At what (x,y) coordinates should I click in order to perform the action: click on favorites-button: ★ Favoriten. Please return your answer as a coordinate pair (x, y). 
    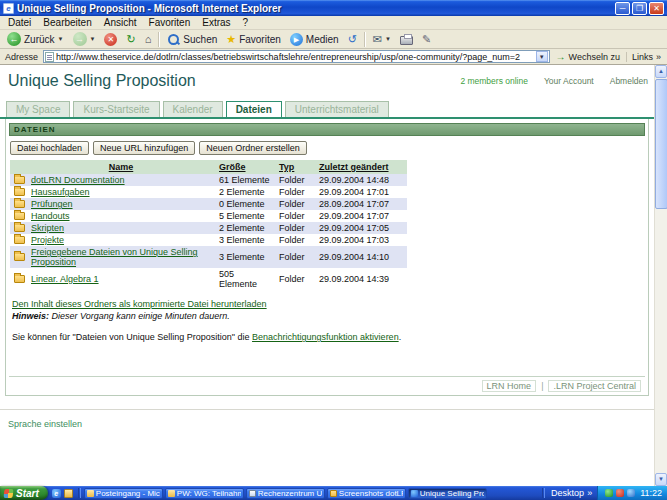
    Looking at the image, I should click on (254, 40).